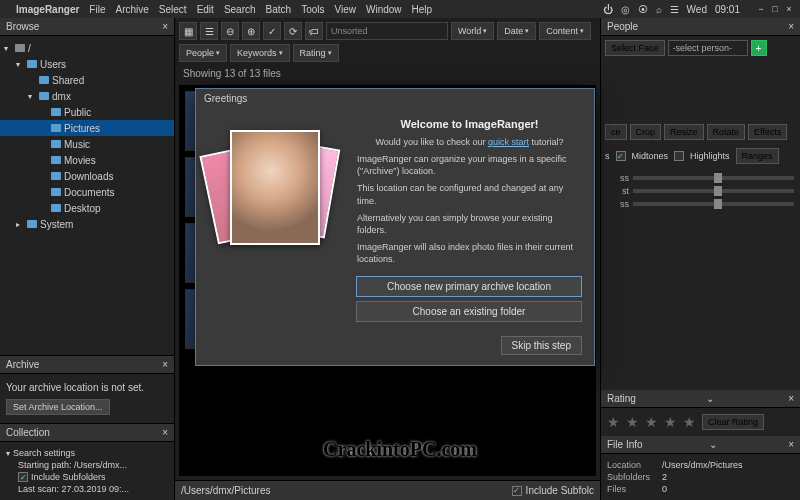 The height and width of the screenshot is (500, 800). I want to click on tree-pictures: Pictures, so click(87, 128).